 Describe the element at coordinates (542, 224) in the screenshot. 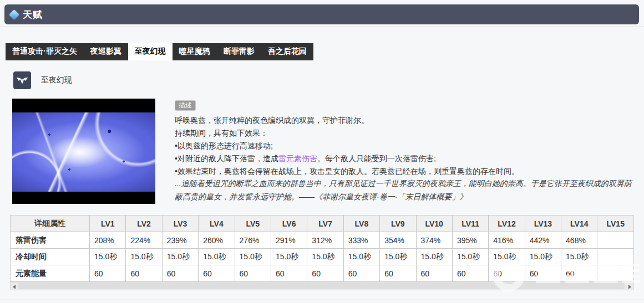

I see `table-header-LV13: LV13` at that location.